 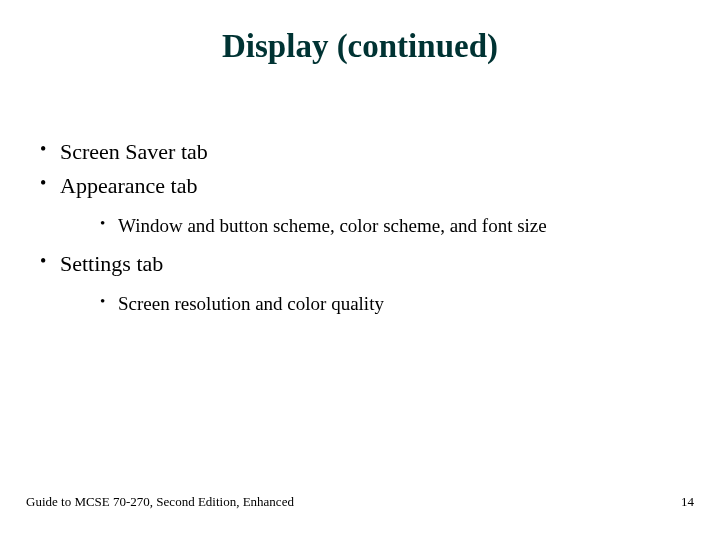 I want to click on bullet-item: Screen Saver tab, so click(x=368, y=152).